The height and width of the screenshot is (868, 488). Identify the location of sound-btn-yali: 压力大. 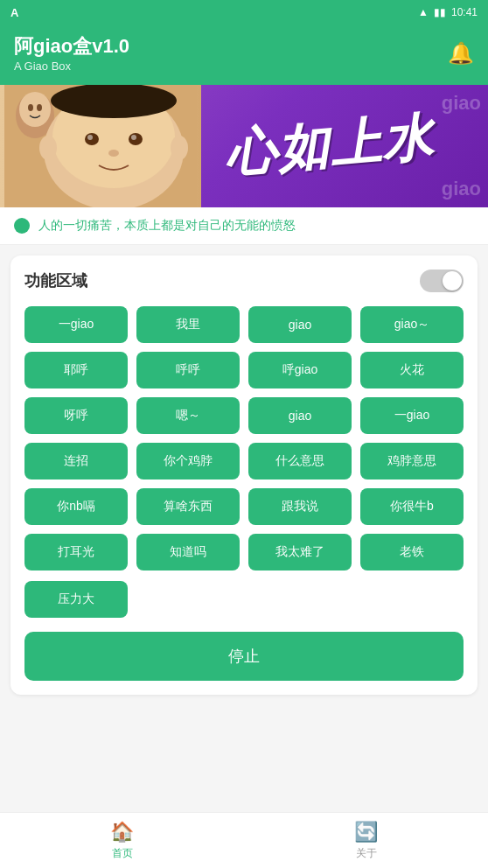
(76, 599).